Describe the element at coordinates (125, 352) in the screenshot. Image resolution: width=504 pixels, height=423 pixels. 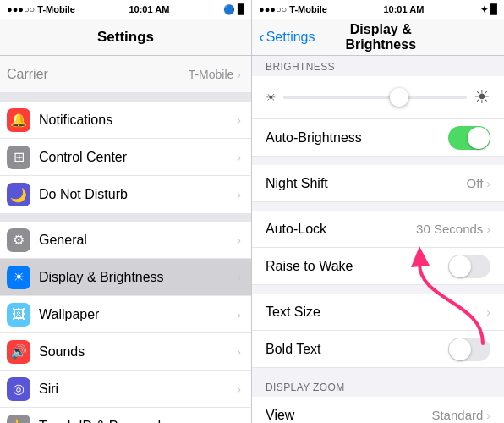
I see `settings-item-sounds: 🔊 Sounds ›` at that location.